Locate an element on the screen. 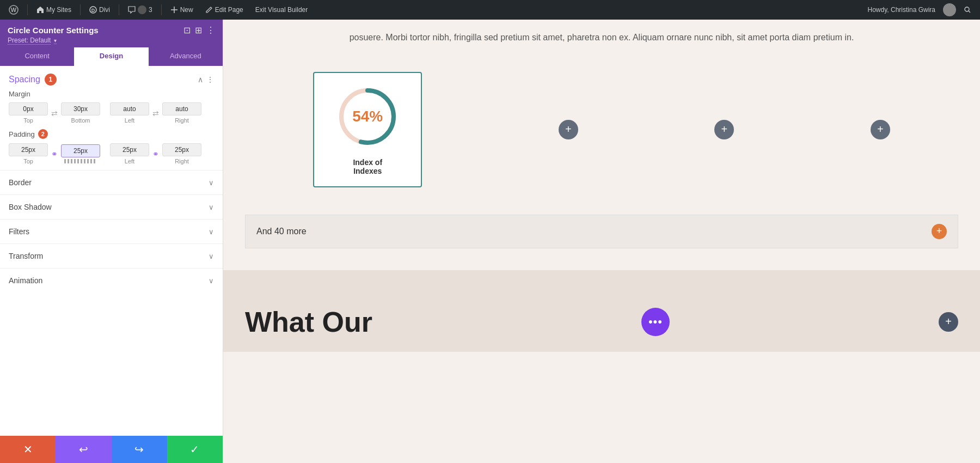 The width and height of the screenshot is (980, 463). padding-link-icon: ⚭ is located at coordinates (54, 154).